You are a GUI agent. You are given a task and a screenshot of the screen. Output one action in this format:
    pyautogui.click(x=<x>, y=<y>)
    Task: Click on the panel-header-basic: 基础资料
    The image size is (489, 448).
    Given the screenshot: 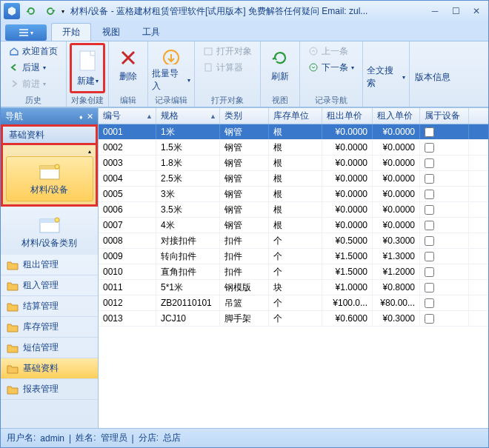 What is the action you would take?
    pyautogui.click(x=49, y=135)
    